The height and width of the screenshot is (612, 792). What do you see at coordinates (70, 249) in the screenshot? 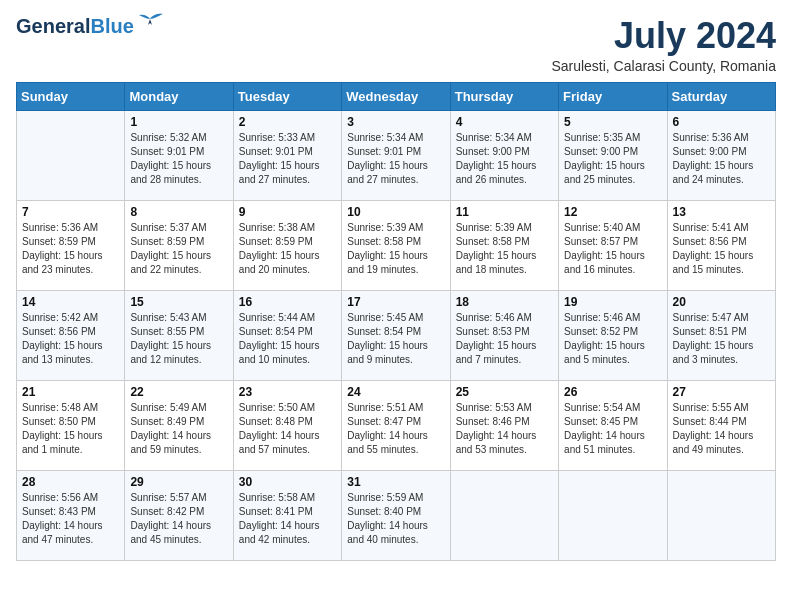
I see `day-info: Sunrise: 5:36 AM Sunset: 8:59 PM Dayligh…` at bounding box center [70, 249].